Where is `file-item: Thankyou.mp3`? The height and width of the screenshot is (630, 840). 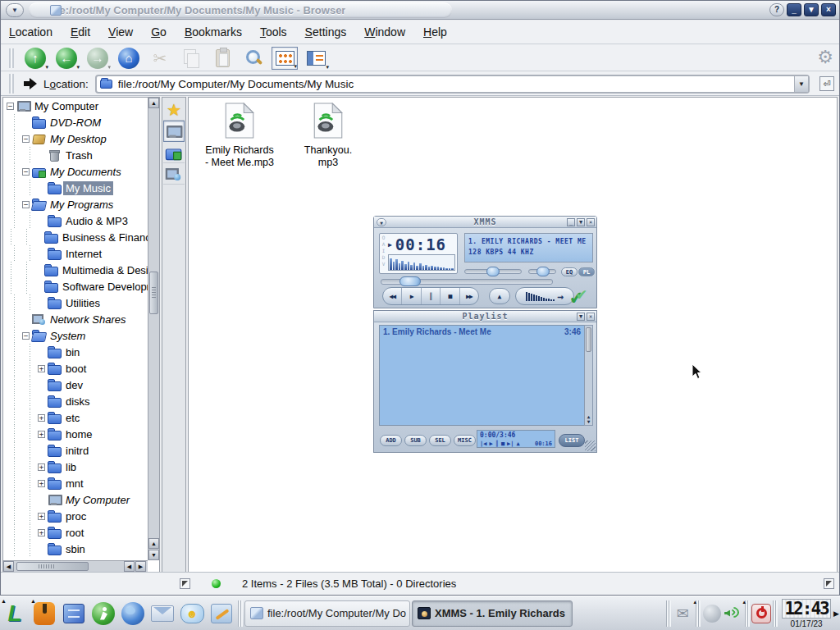 file-item: Thankyou.mp3 is located at coordinates (328, 136).